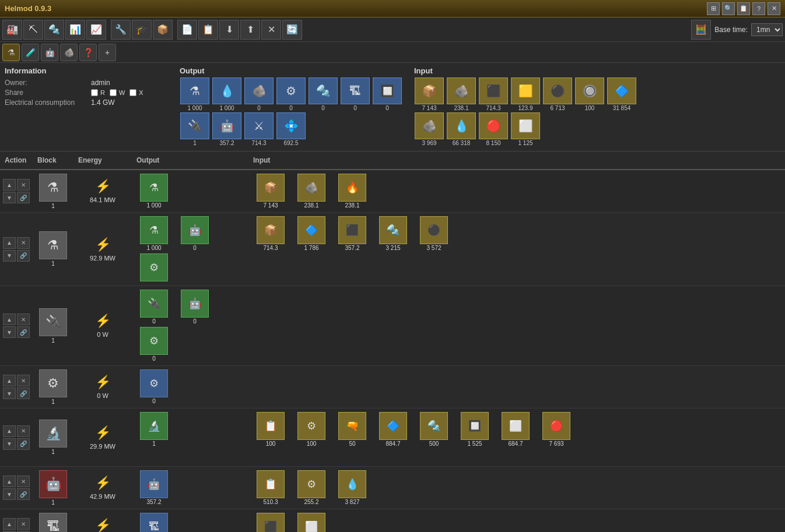 The width and height of the screenshot is (785, 532). What do you see at coordinates (9, 524) in the screenshot?
I see `row7-up: ▲` at bounding box center [9, 524].